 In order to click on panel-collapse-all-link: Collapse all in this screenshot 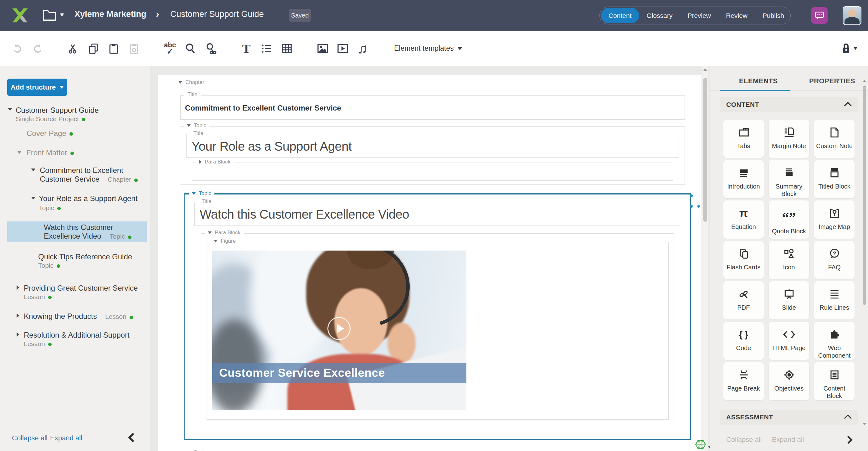, I will do `click(744, 440)`.